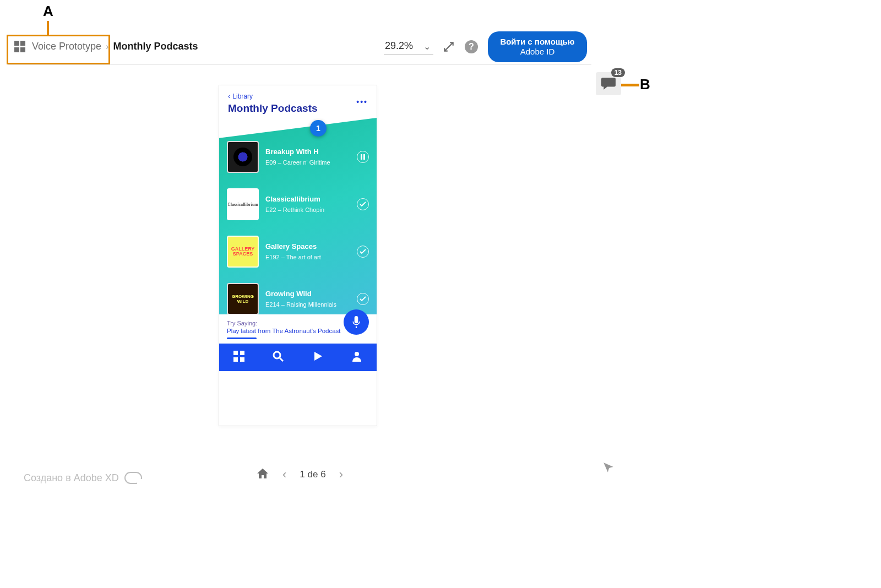 Image resolution: width=881 pixels, height=588 pixels. I want to click on podcast-episode: E22 – Rethink Chopin, so click(308, 210).